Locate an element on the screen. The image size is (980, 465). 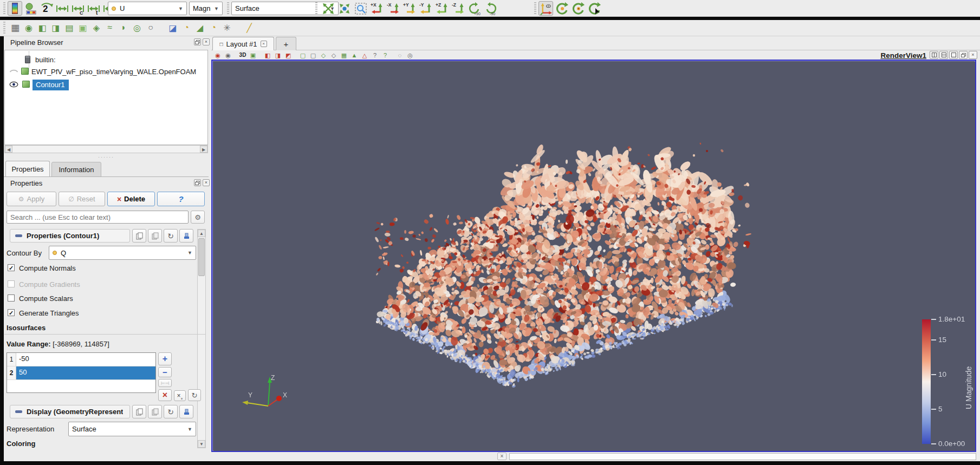
rescale-to-data-range-icon is located at coordinates (62, 9).